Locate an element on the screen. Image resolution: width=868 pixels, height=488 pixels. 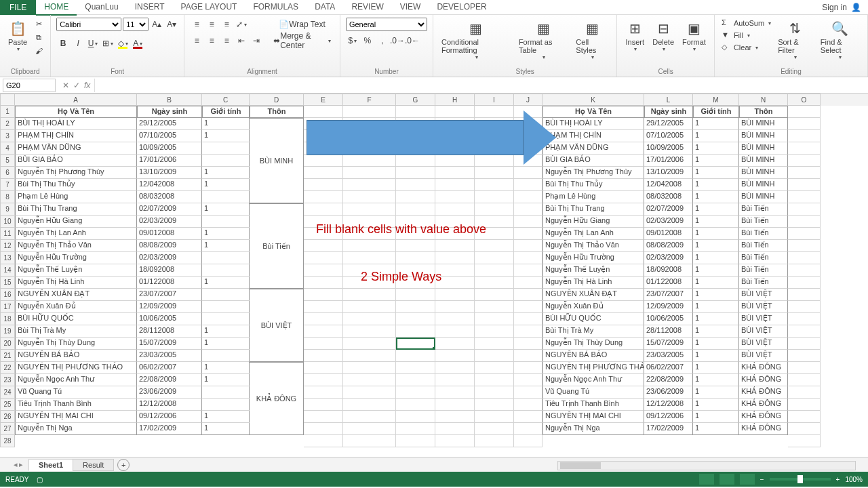
row-header-18: 18 is located at coordinates (7, 319).